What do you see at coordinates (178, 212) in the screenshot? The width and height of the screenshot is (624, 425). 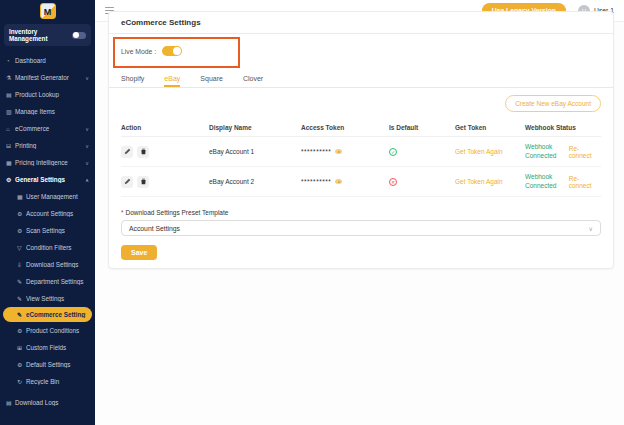 I see `preset-template-label: Download Settings Preset Template` at bounding box center [178, 212].